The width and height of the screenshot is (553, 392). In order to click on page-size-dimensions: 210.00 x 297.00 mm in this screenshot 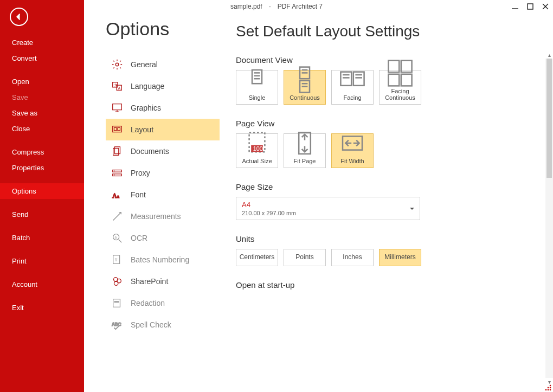, I will do `click(324, 213)`.